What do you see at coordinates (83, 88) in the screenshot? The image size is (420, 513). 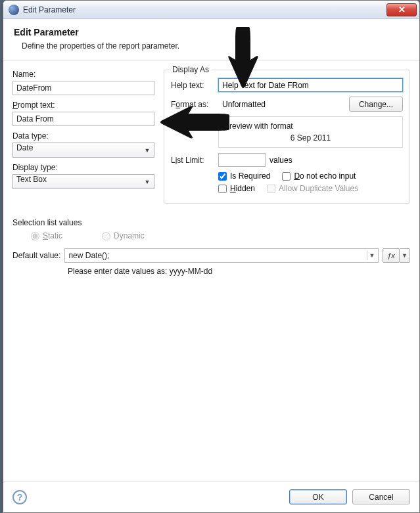 I see `name-field` at bounding box center [83, 88].